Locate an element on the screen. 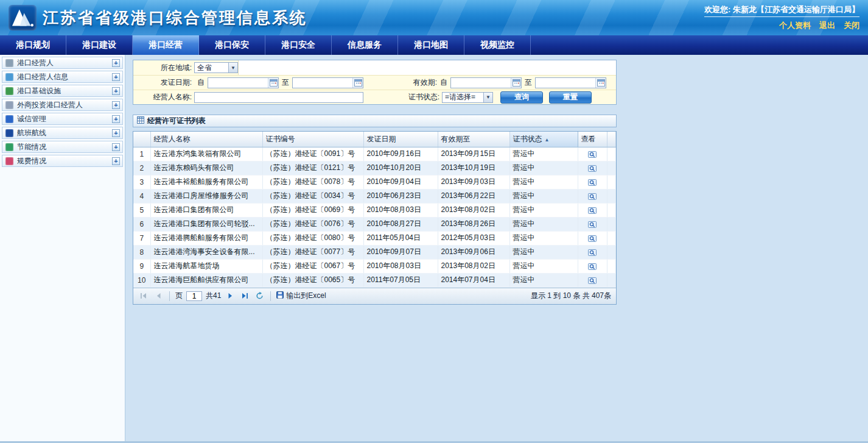  nav-tab-label: 港口规划 is located at coordinates (33, 45).